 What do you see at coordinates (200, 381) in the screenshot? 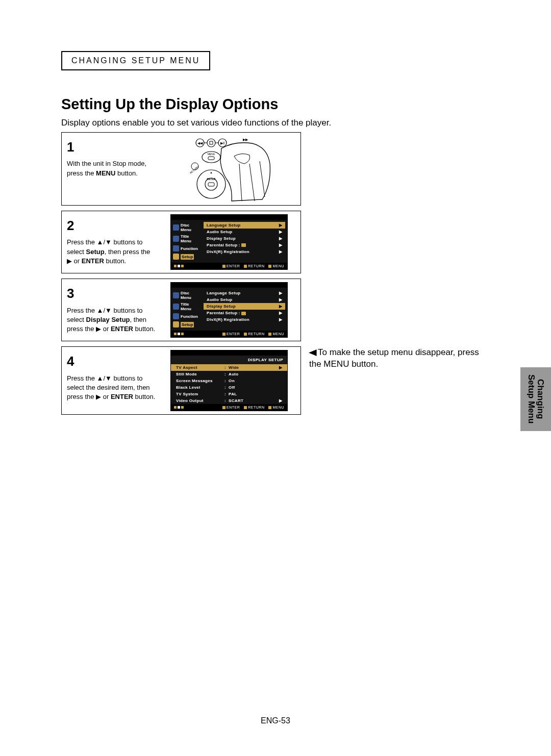
I see `osd4-screen-messages: Screen Messages` at bounding box center [200, 381].